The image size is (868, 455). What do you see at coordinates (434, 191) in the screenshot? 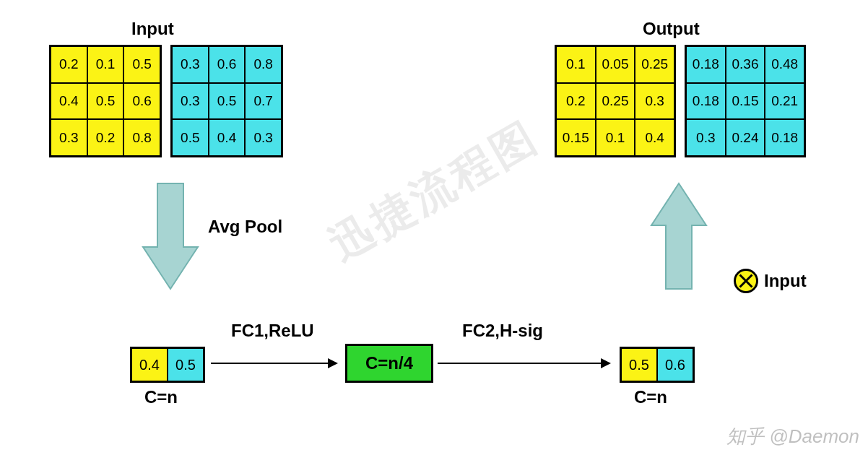
I see `watermark-center: 迅捷流程图` at bounding box center [434, 191].